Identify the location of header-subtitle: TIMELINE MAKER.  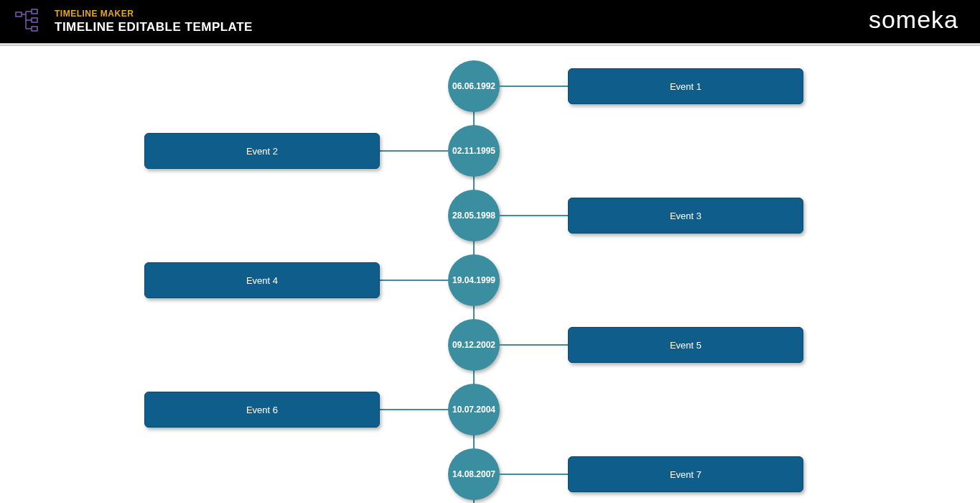
(154, 14).